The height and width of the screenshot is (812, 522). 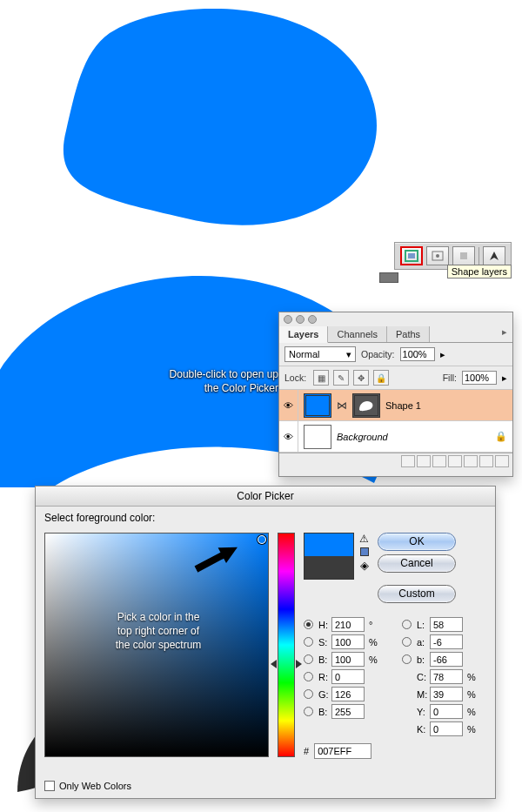 What do you see at coordinates (265, 515) in the screenshot?
I see `dialog-subtitle: Select foreground color:` at bounding box center [265, 515].